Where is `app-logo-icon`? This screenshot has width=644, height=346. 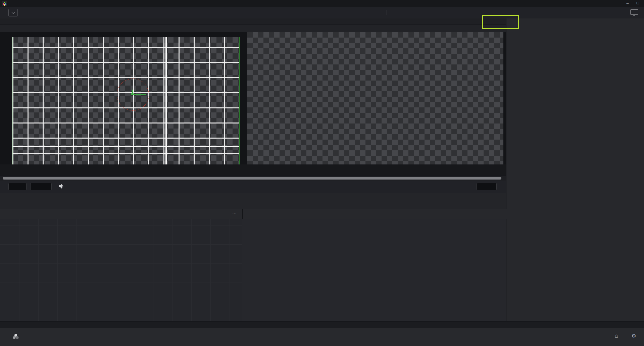
app-logo-icon is located at coordinates (5, 3).